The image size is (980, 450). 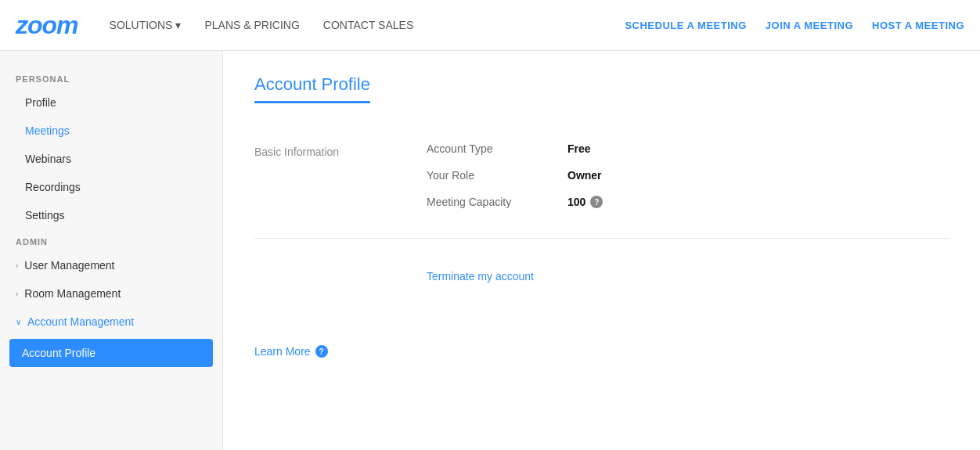 I want to click on sidebar-item-profile: Profile, so click(x=111, y=103).